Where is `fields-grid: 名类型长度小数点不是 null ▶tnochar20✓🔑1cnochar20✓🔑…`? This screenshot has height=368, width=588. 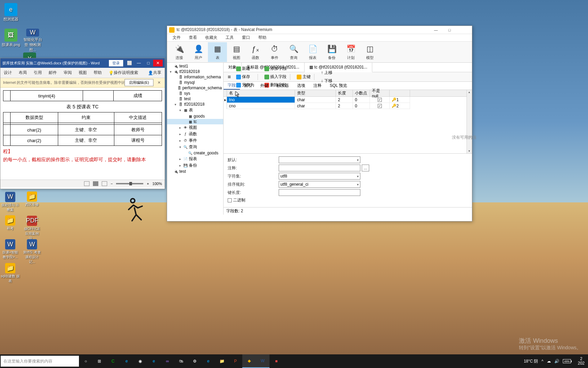
fields-grid: 名类型长度小数点不是 null ▶tnochar20✓🔑1cnochar20✓🔑… is located at coordinates (348, 122).